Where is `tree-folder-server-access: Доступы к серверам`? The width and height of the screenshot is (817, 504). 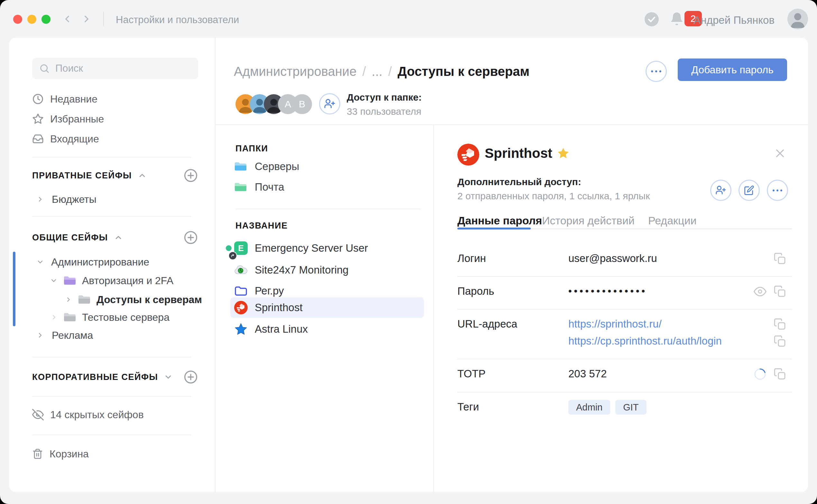 tree-folder-server-access: Доступы к серверам is located at coordinates (133, 300).